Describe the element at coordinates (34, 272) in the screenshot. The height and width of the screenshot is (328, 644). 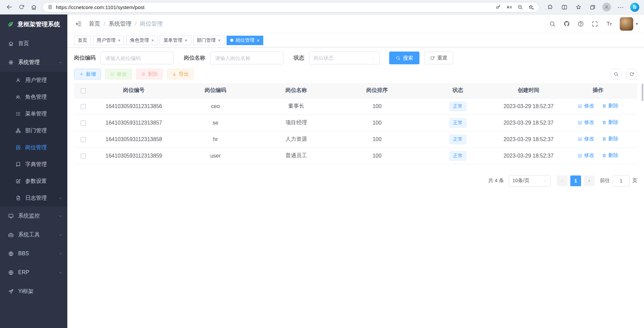
I see `sidebar-item-erp: ERP` at that location.